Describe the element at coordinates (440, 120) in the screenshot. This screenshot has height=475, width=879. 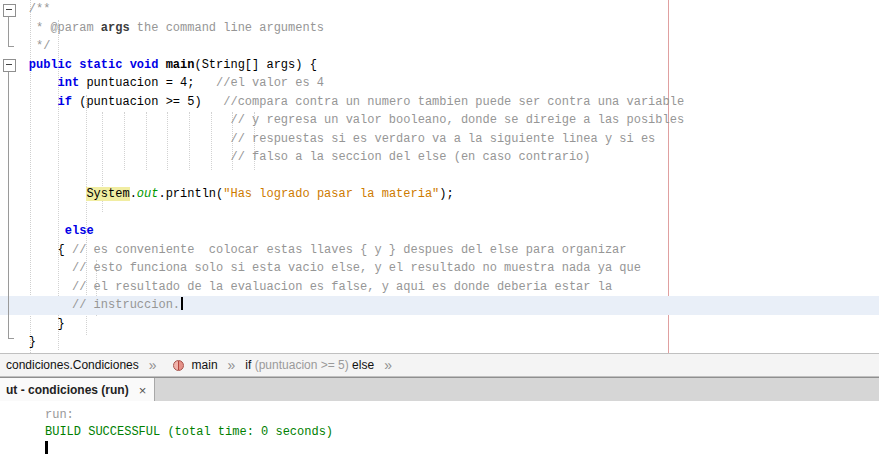
I see `code-line: // y regresa un valor booleano, donde se…` at that location.